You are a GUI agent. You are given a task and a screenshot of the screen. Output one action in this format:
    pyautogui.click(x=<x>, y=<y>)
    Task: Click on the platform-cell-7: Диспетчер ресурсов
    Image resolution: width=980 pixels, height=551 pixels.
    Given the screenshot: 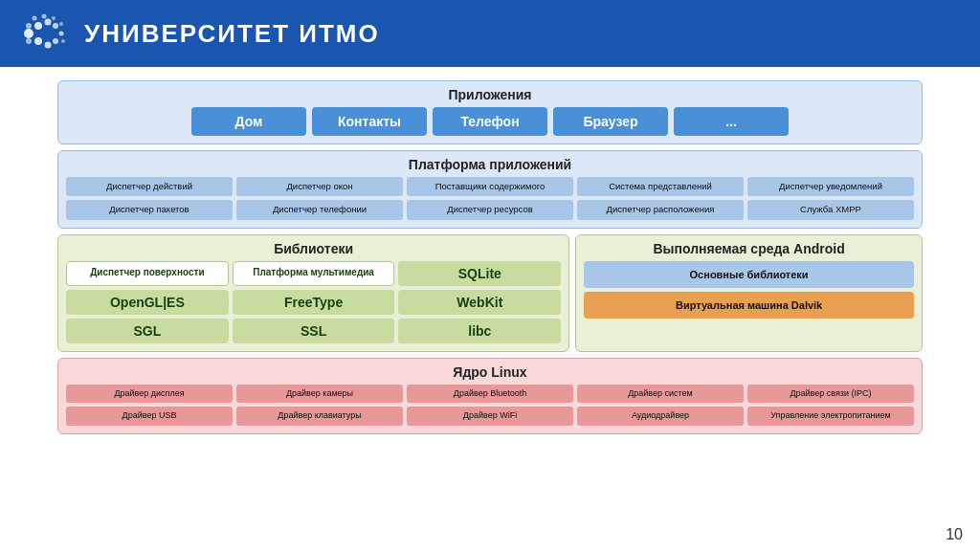 What is the action you would take?
    pyautogui.click(x=490, y=209)
    